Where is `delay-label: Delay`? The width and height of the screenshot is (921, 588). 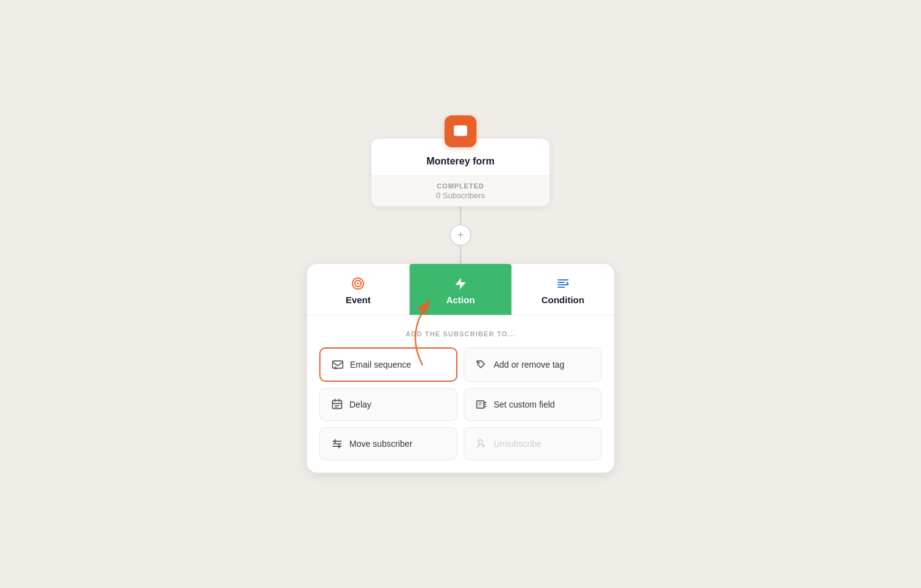 delay-label: Delay is located at coordinates (360, 404).